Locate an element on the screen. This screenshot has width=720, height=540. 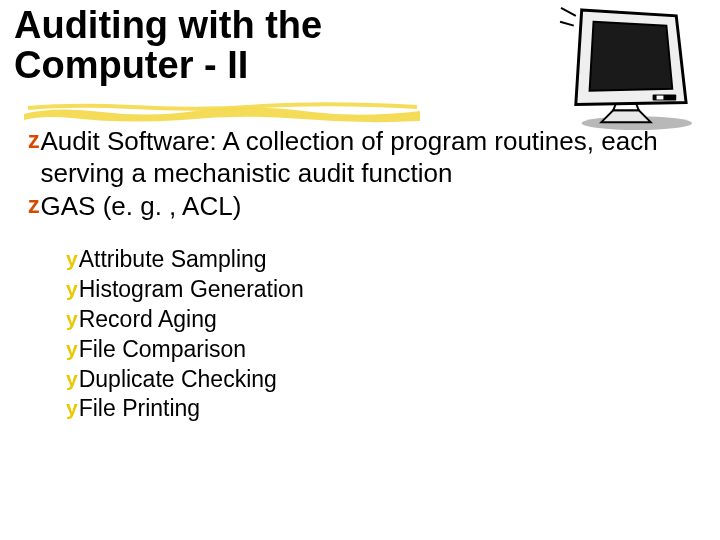
sub-bullet-text: Duplicate Checking is located at coordinates (178, 380).